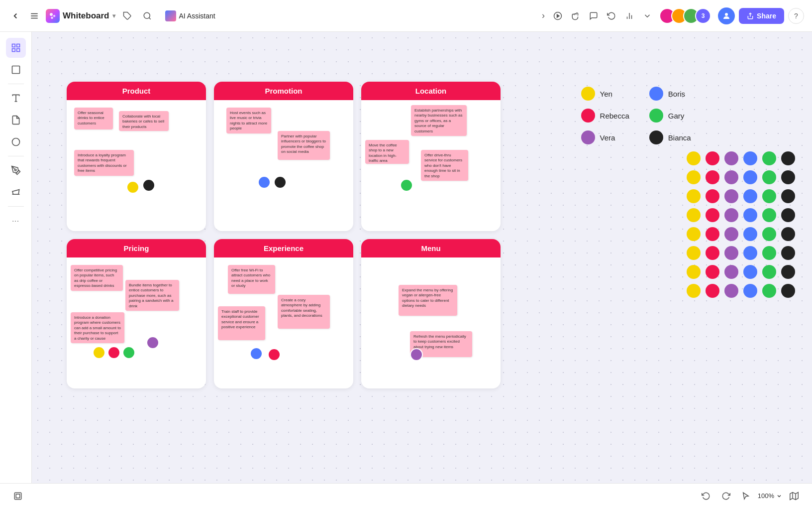 This screenshot has height=508, width=812. What do you see at coordinates (104, 163) in the screenshot?
I see `sticky-note: Introduce a loyalty program that rewards…` at bounding box center [104, 163].